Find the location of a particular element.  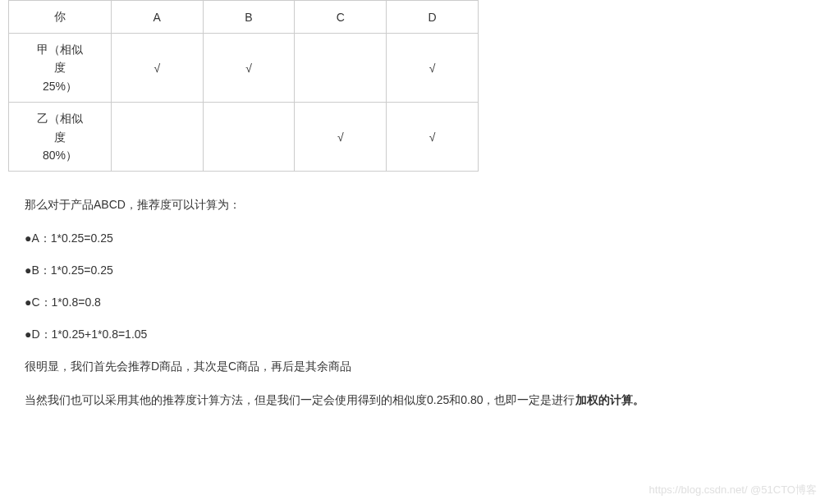

cell-yi-d: √ is located at coordinates (433, 137).